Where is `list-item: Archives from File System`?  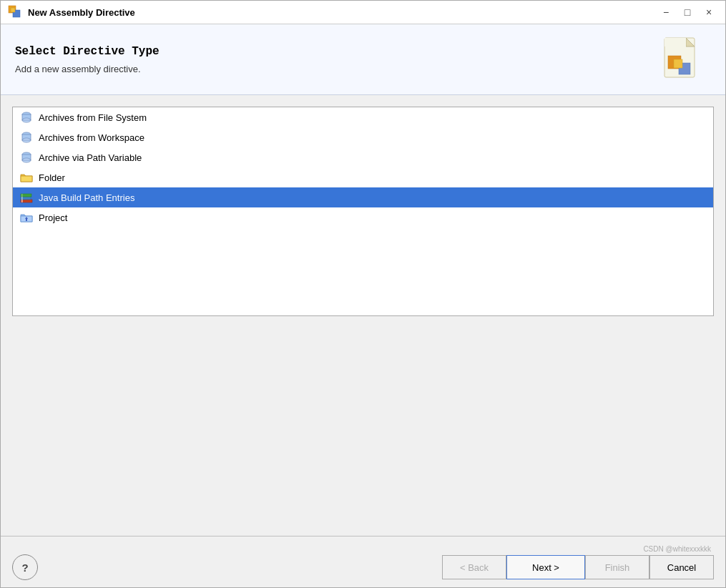
list-item: Archives from File System is located at coordinates (363, 117).